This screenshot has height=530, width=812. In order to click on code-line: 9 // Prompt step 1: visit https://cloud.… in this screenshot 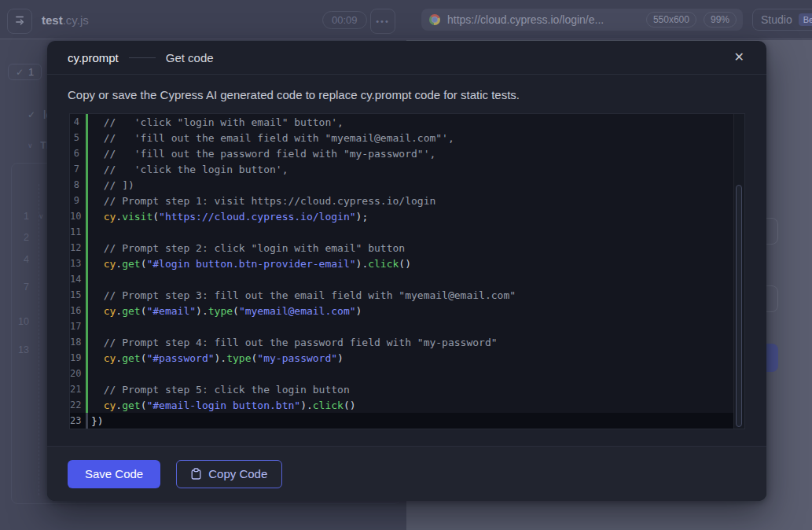, I will do `click(407, 201)`.